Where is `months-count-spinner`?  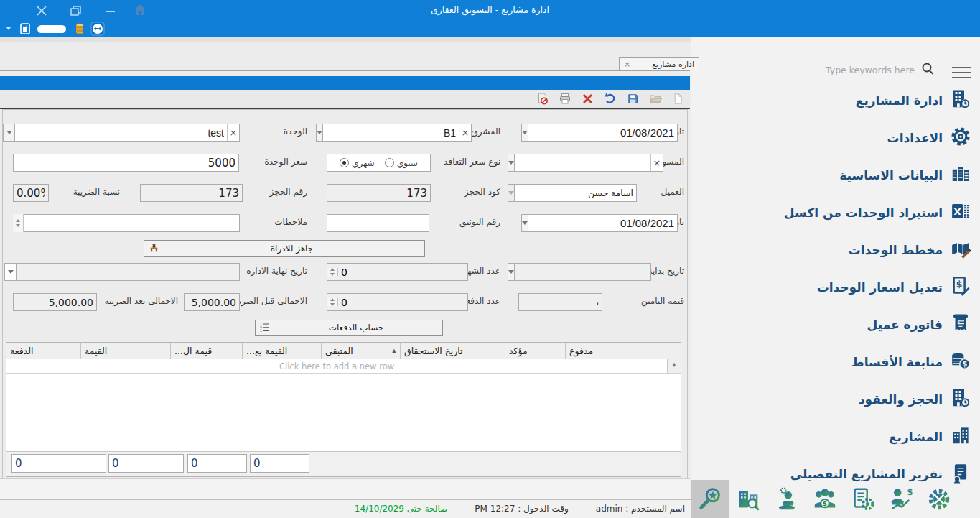
months-count-spinner is located at coordinates (378, 272).